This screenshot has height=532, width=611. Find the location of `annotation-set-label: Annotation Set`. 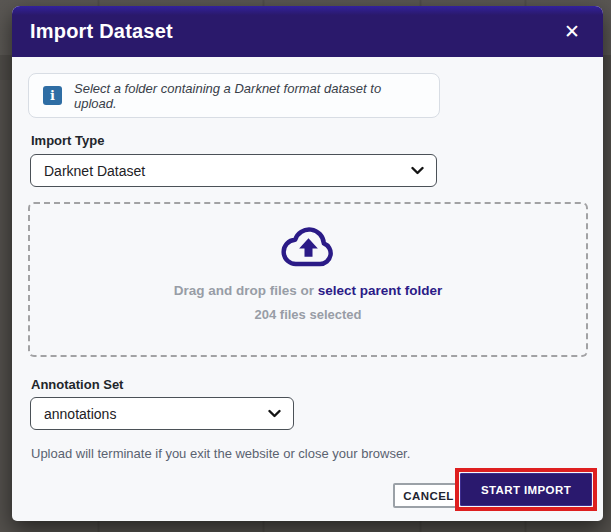

annotation-set-label: Annotation Set is located at coordinates (77, 384).